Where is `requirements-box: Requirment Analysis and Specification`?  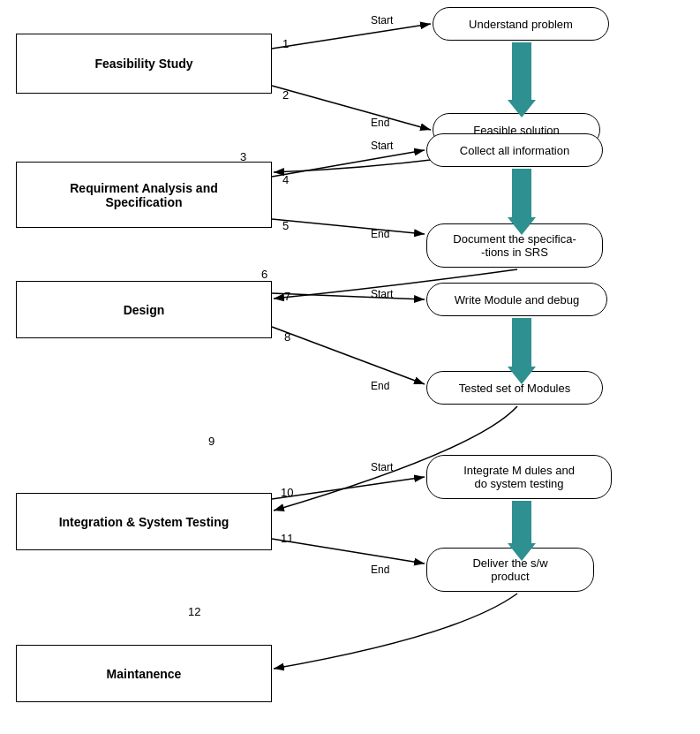
requirements-box: Requirment Analysis and Specification is located at coordinates (144, 194).